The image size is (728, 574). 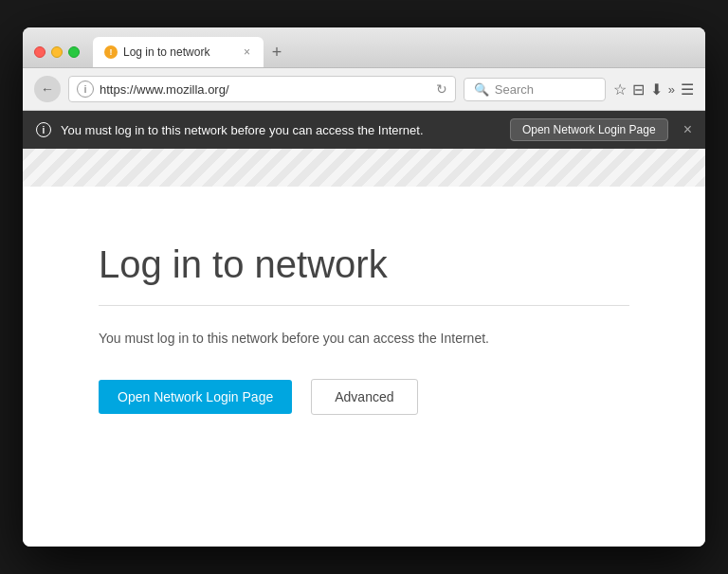 I want to click on nav-icons: ☆ ⊟ ⬇ » ☰, so click(x=654, y=89).